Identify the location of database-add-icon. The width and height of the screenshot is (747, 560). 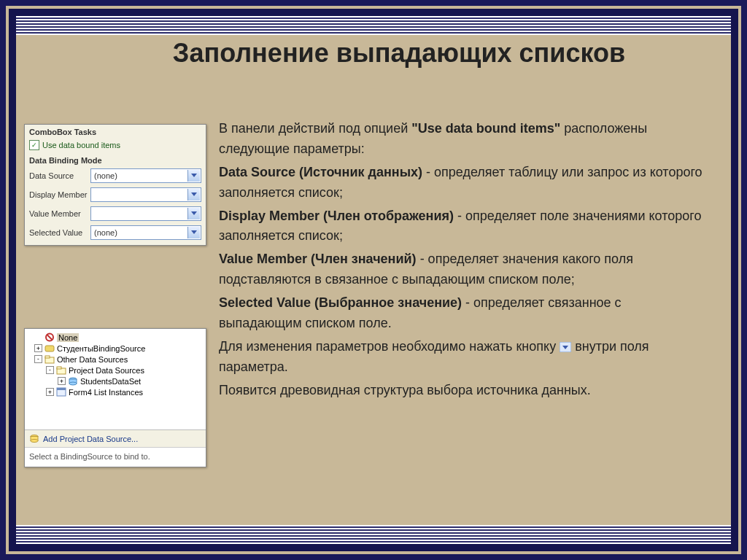
(34, 439).